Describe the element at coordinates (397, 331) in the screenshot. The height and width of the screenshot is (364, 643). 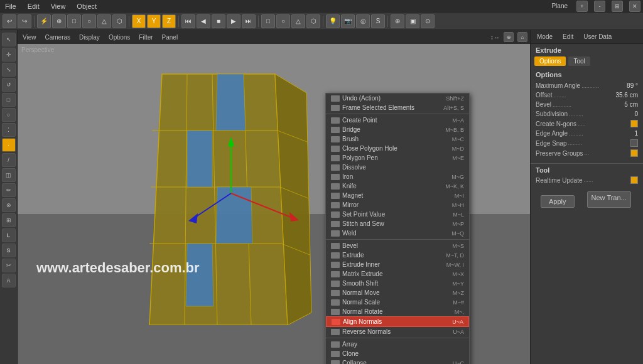
I see `ctx-item-reverse-normals: Reverse Normals U~A` at that location.